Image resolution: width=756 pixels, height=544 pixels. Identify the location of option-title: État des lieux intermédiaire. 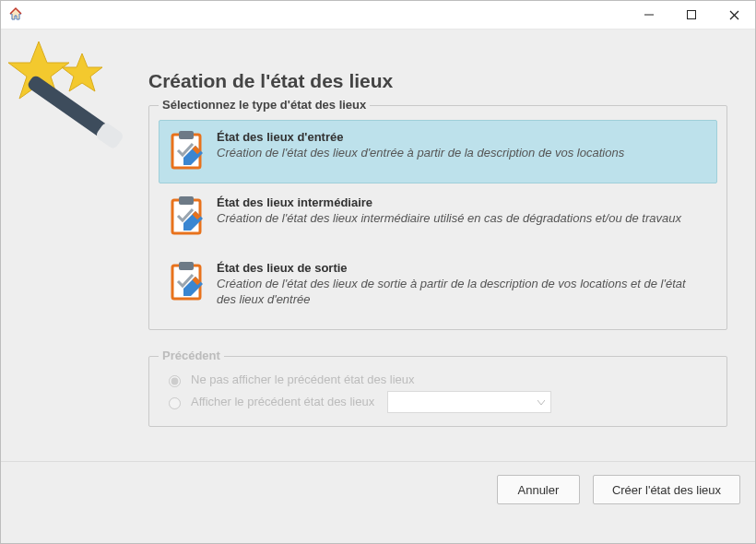
(462, 203).